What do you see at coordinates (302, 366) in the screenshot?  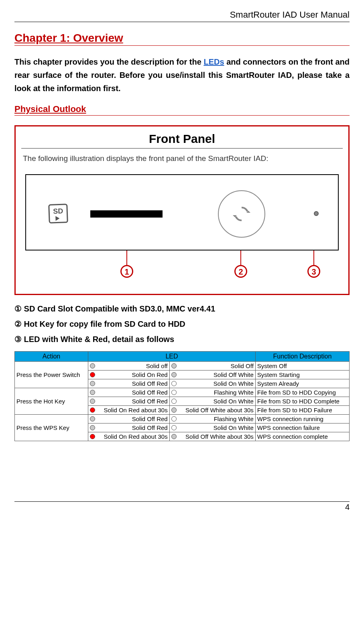 I see `func-cell: System Off` at bounding box center [302, 366].